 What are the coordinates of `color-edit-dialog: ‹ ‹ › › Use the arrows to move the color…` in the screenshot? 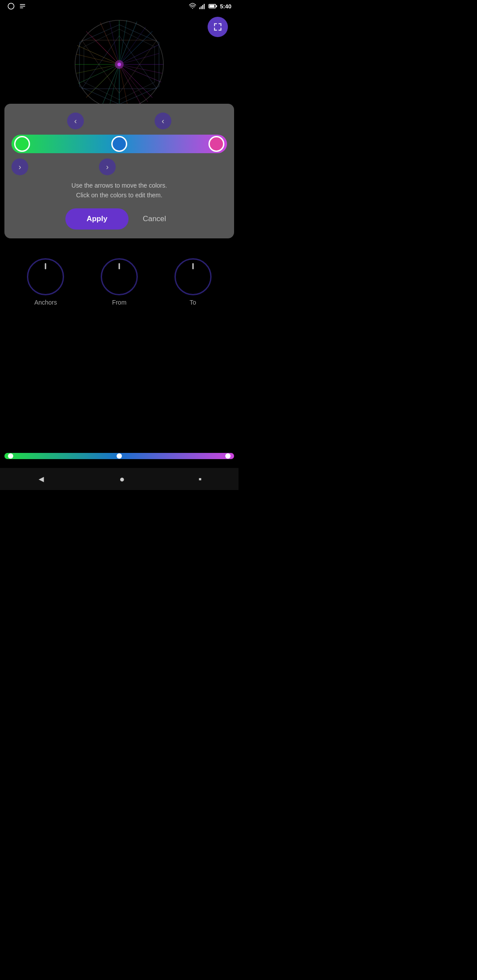 It's located at (119, 171).